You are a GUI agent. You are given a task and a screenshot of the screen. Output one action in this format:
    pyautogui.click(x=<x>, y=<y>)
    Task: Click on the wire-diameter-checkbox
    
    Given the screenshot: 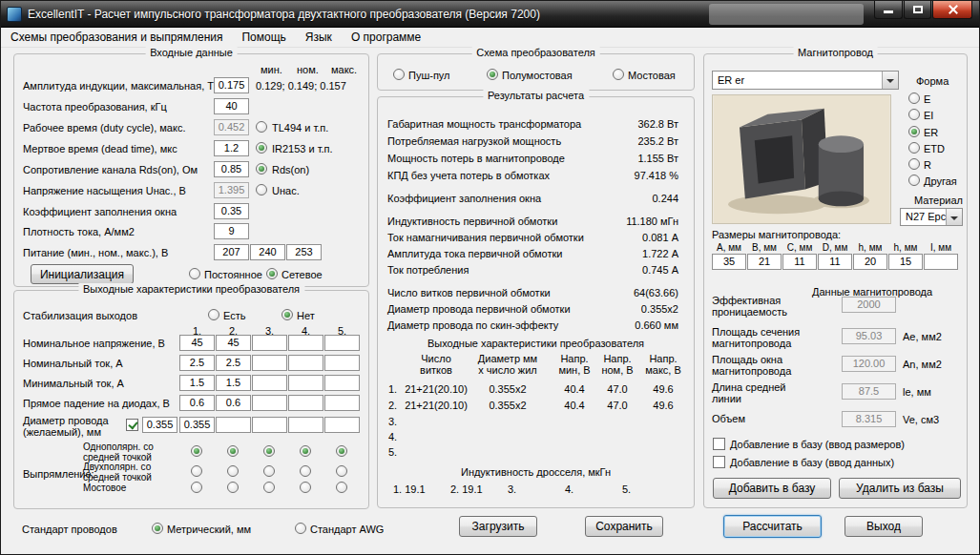 What is the action you would take?
    pyautogui.click(x=132, y=425)
    